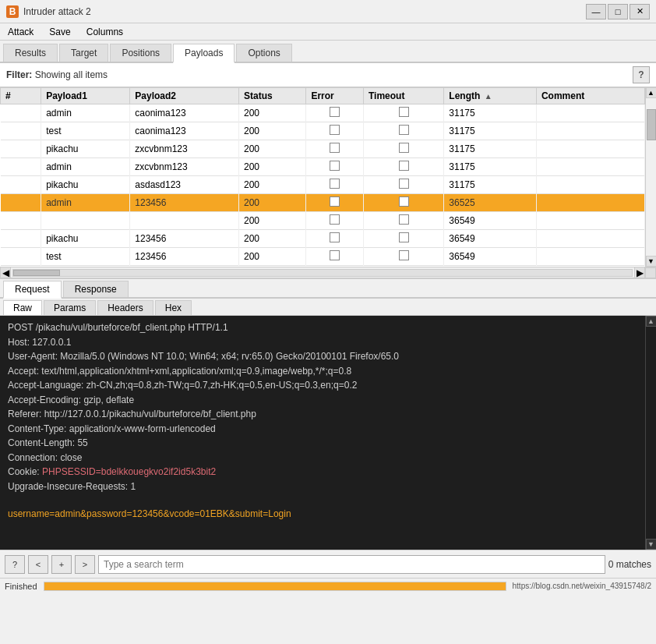 This screenshot has height=644, width=656. Describe the element at coordinates (651, 433) in the screenshot. I see `request-vertical-scrollbar: ▲ ▼` at that location.